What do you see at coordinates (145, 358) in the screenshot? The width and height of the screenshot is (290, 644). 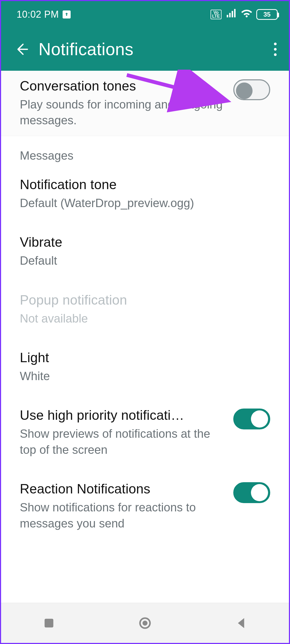 I see `light-title: Light` at bounding box center [145, 358].